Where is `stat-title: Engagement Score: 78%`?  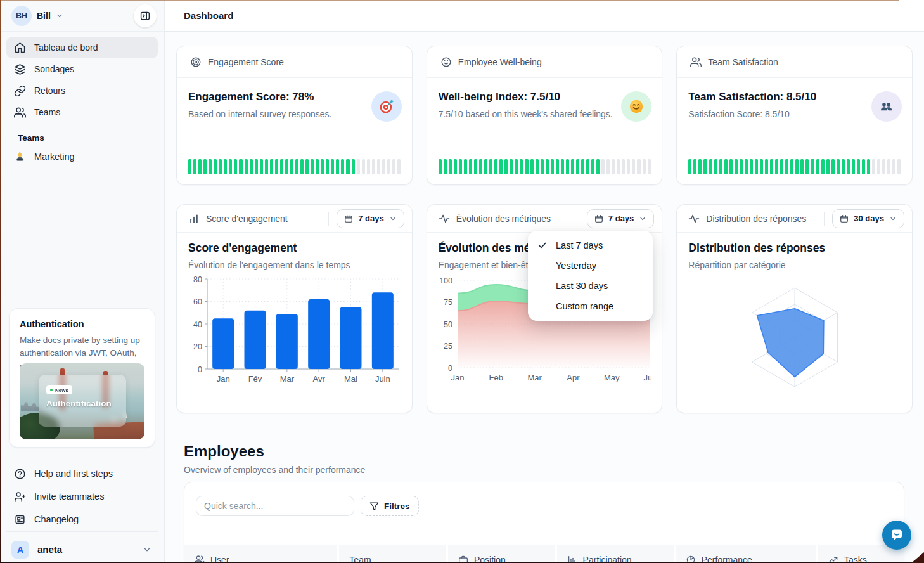 stat-title: Engagement Score: 78% is located at coordinates (295, 97).